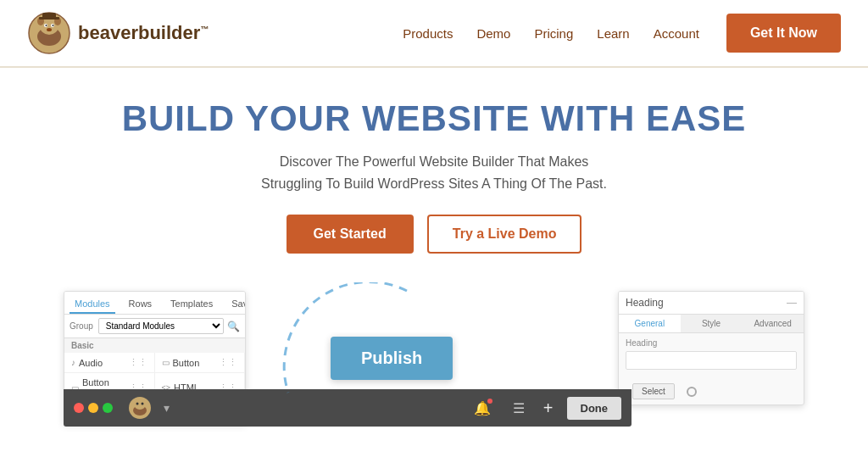  Describe the element at coordinates (154, 346) in the screenshot. I see `section-label-basic: Basic` at that location.